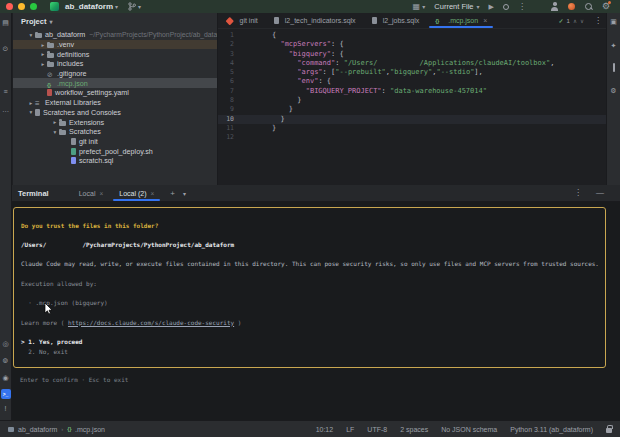  What do you see at coordinates (115, 113) in the screenshot?
I see `tree-item-scratches-and-consoles: ▾Scratches and Consoles` at bounding box center [115, 113].